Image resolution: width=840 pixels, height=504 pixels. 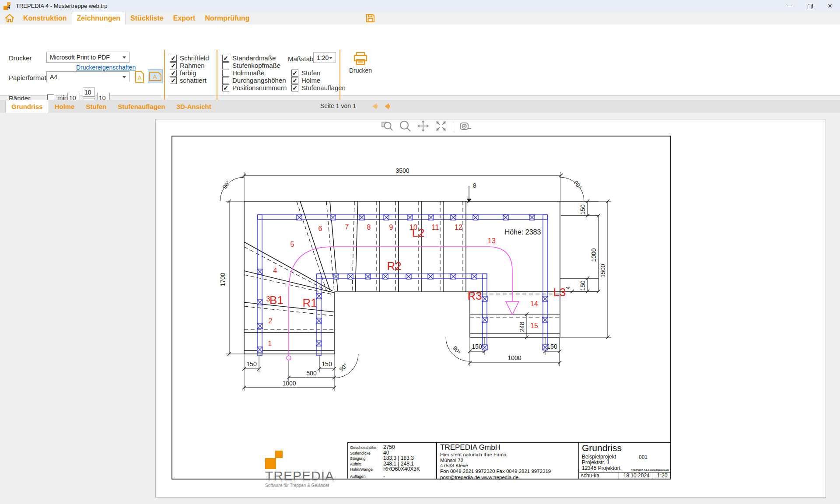 I want to click on param-label: Auflagen, so click(x=367, y=476).